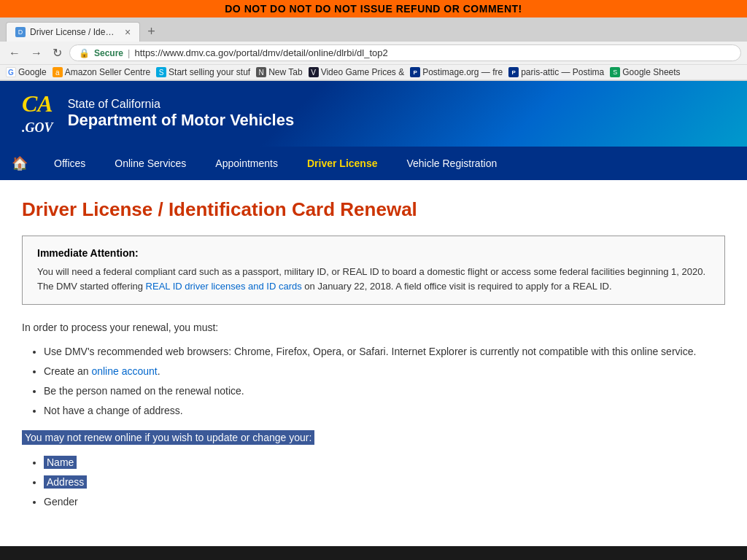 The height and width of the screenshot is (560, 747). Describe the element at coordinates (32, 72) in the screenshot. I see `bookmark-google-label: Google` at that location.